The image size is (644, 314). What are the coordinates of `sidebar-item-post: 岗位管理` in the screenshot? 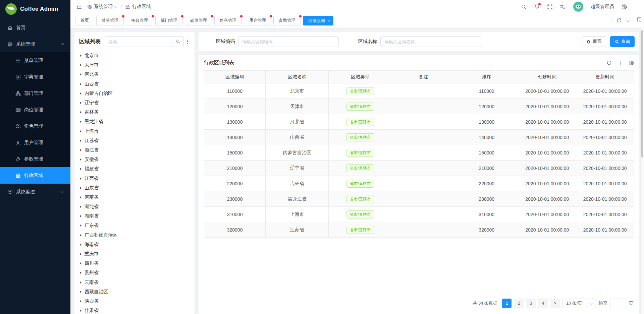 It's located at (35, 110).